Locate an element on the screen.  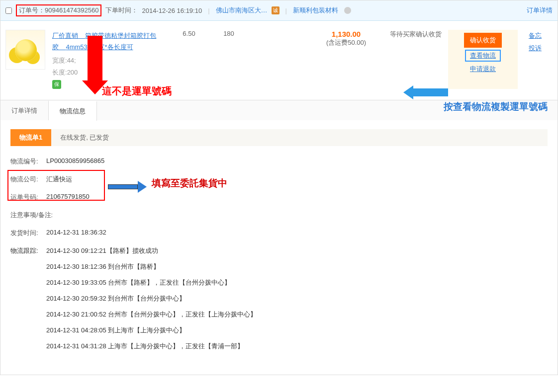
shipping-fee: (含运费50.00) is located at coordinates (346, 43).